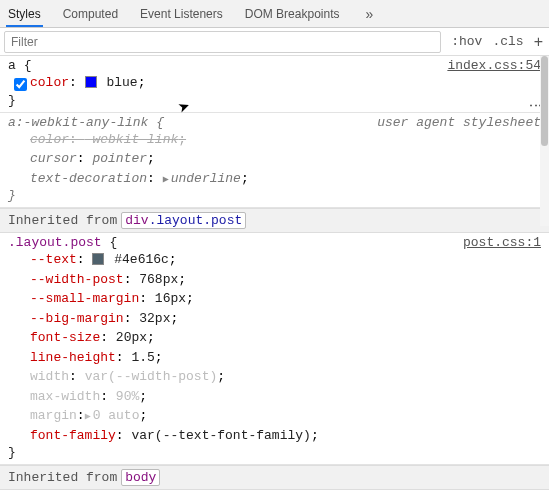  Describe the element at coordinates (78, 122) in the screenshot. I see `selector: a:-webkit-any-link` at that location.